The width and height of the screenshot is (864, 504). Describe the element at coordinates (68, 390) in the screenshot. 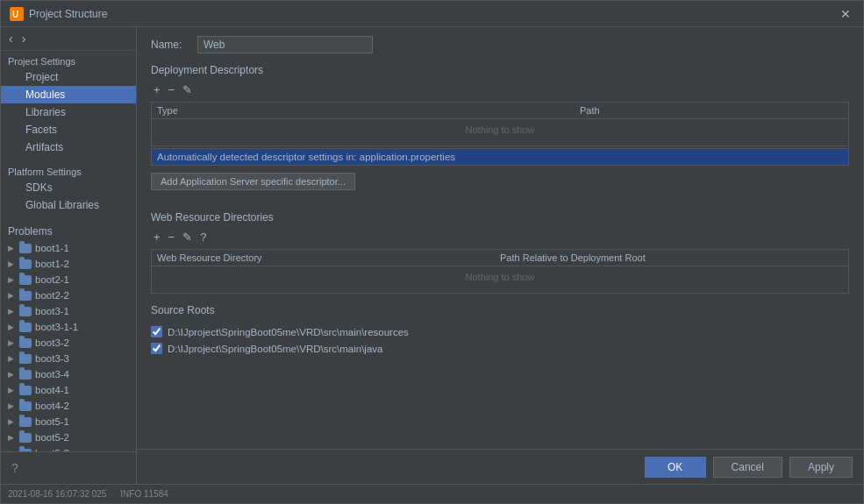

I see `tree-item-boot4-1: ▶ boot4-1` at that location.